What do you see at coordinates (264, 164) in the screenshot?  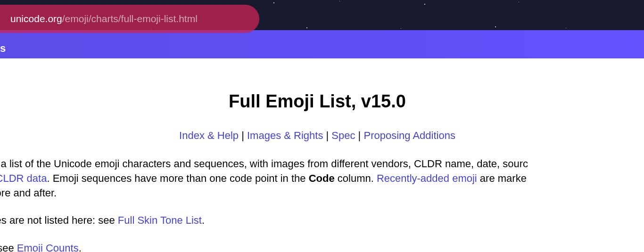 I see `text-fragment: des a list of the Unicode emoji characte…` at bounding box center [264, 164].